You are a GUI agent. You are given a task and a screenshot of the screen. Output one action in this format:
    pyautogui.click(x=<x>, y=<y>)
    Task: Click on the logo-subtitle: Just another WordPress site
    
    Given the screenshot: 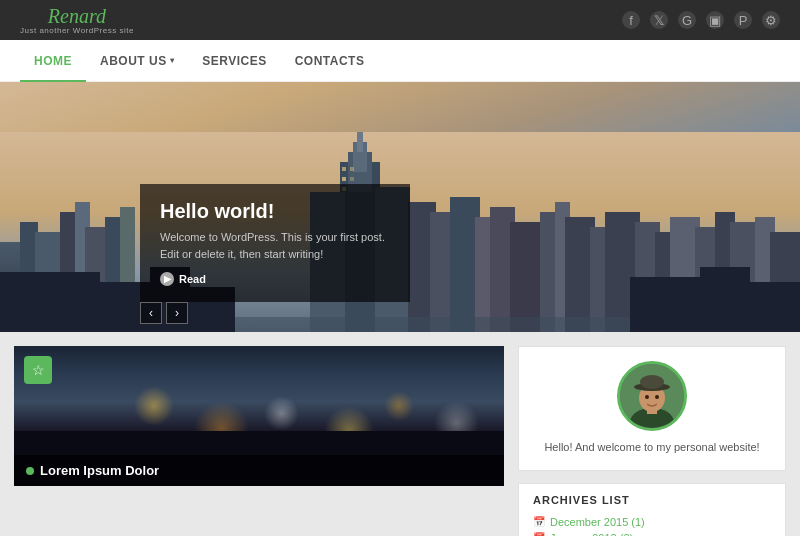 What is the action you would take?
    pyautogui.click(x=77, y=30)
    